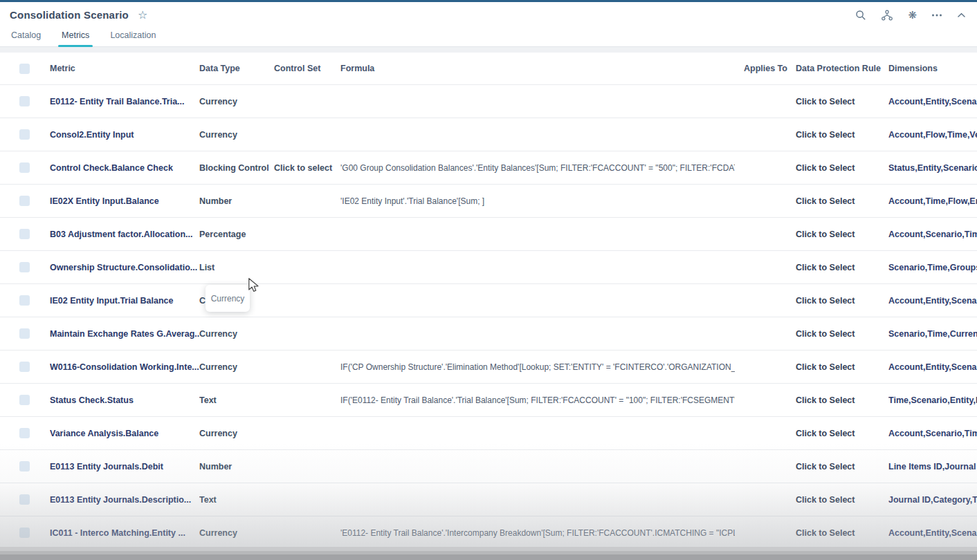  I want to click on dimensions-cell: Account,Time,Flow,Entity, so click(933, 201).